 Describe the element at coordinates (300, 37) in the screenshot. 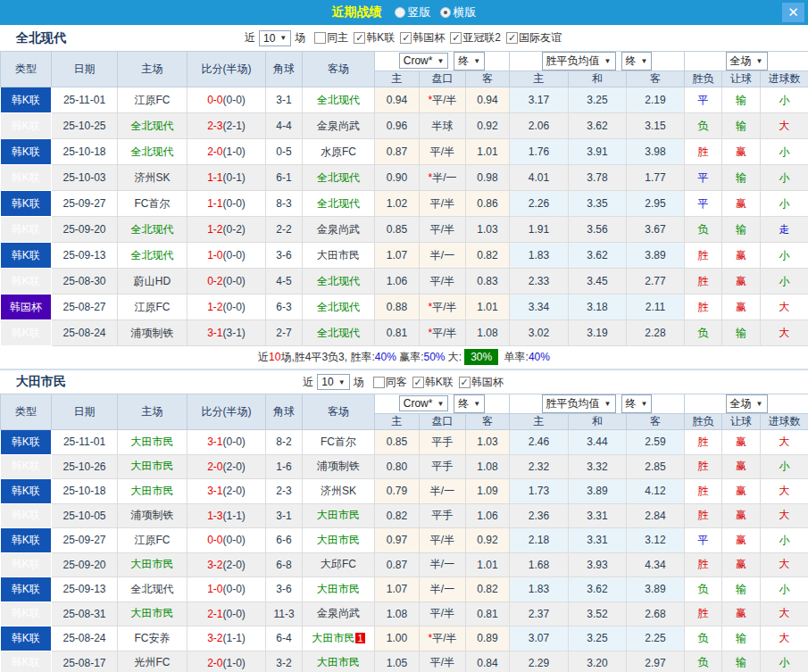

I see `games-unit-label: 场` at that location.